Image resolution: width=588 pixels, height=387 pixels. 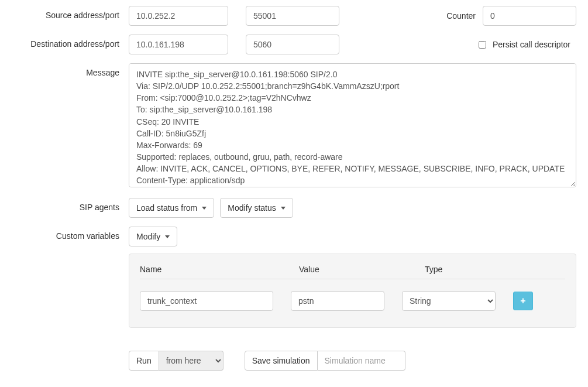 I want to click on sip-agents-label: SIP agents, so click(x=70, y=205).